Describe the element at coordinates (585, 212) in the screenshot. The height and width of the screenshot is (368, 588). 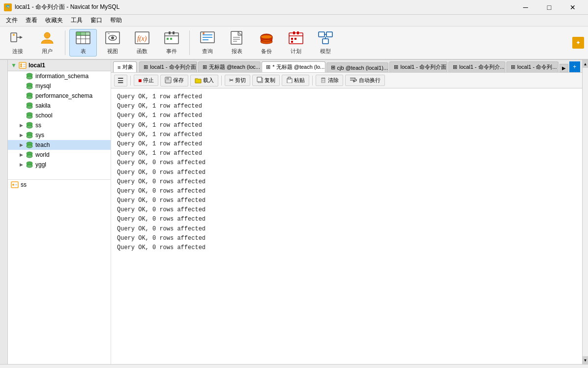
I see `right-scrollbar: ▲ ▼` at that location.